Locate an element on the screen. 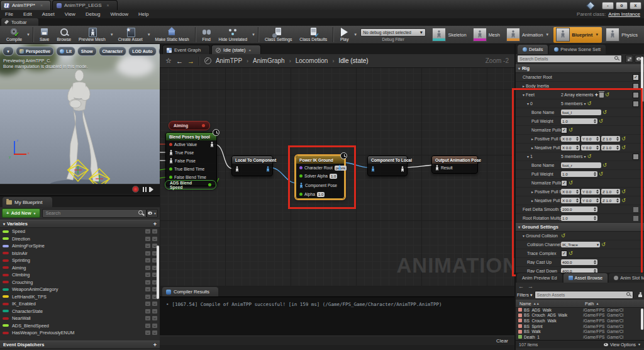 The image size is (644, 350). compile-dropdown-icon: ▼ is located at coordinates (28, 35).